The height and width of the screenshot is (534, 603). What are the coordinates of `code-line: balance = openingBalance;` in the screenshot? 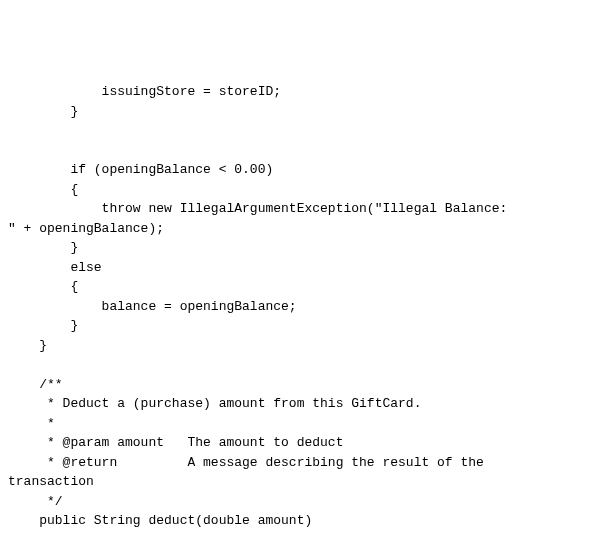 It's located at (152, 306).